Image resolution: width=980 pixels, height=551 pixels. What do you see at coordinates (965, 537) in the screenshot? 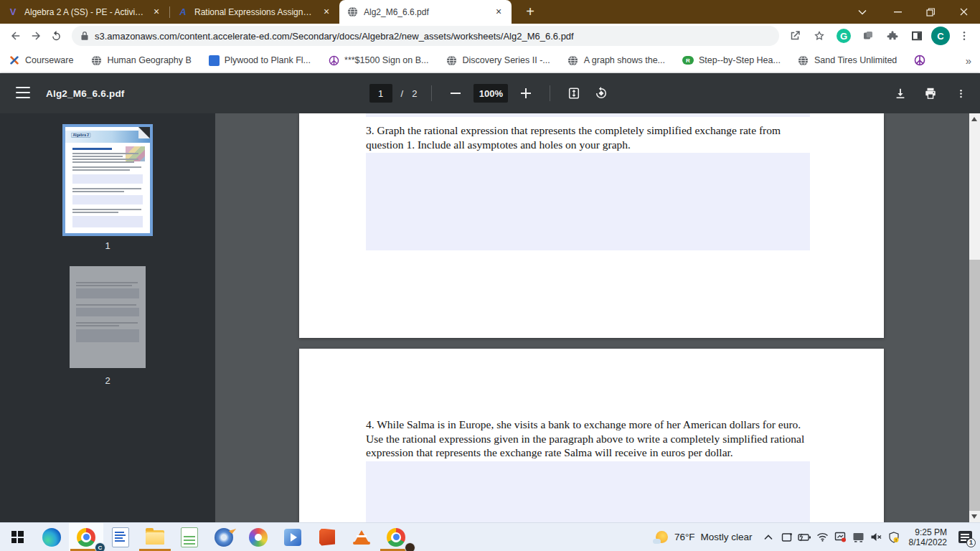
I see `notification-center-button: 1` at bounding box center [965, 537].